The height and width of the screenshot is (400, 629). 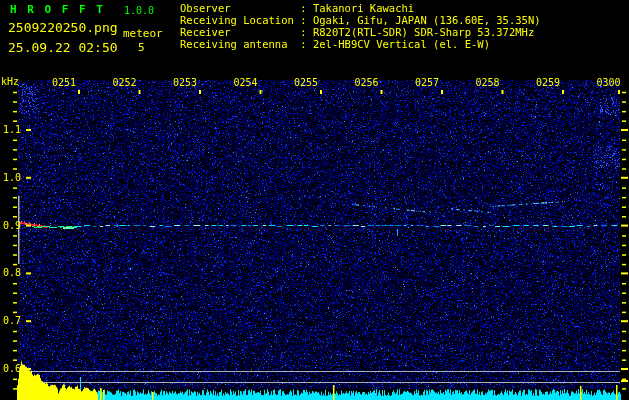 What do you see at coordinates (360, 20) in the screenshot?
I see `station-row: Receiving Location : Ogaki, Gifu, JAPAN …` at bounding box center [360, 20].